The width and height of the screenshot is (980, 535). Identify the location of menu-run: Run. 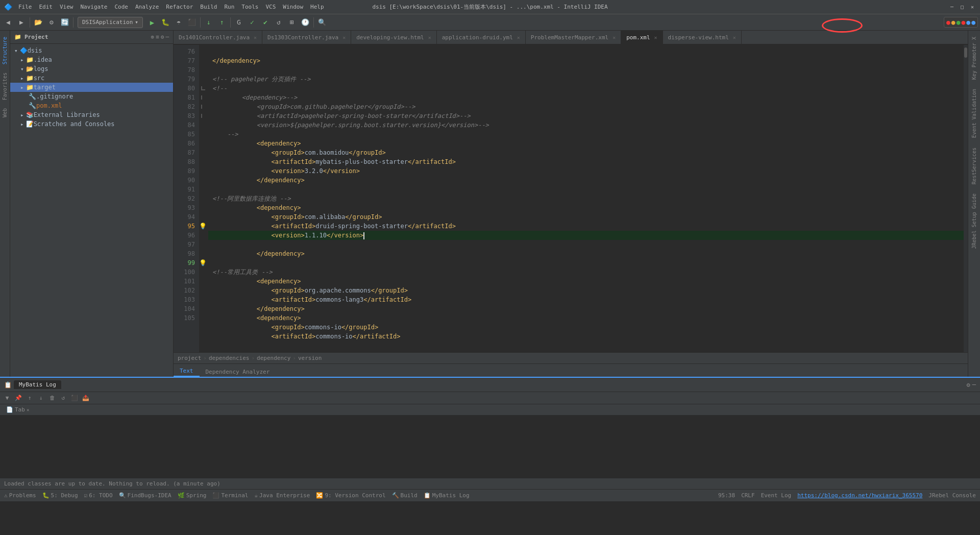
(229, 7).